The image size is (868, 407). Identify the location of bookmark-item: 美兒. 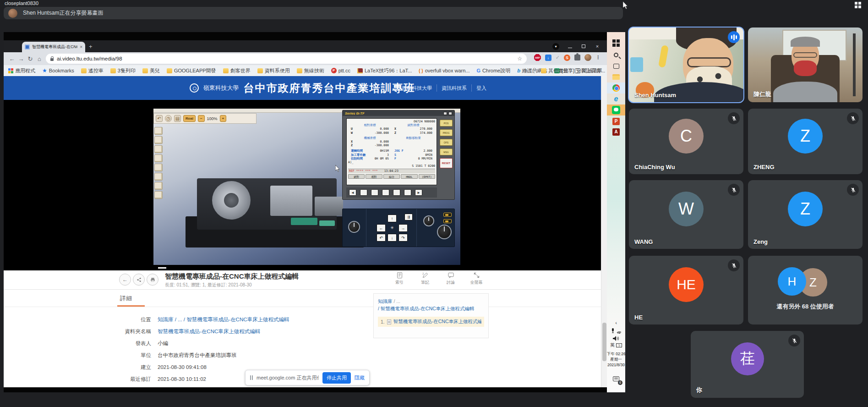
(151, 71).